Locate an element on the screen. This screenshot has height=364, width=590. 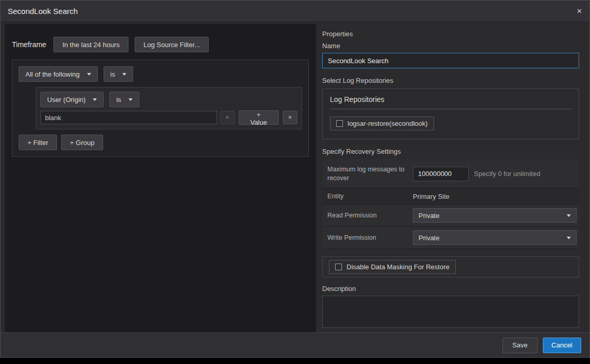
repository-checkbox-item: logsar-restore(secondlook) is located at coordinates (382, 123).